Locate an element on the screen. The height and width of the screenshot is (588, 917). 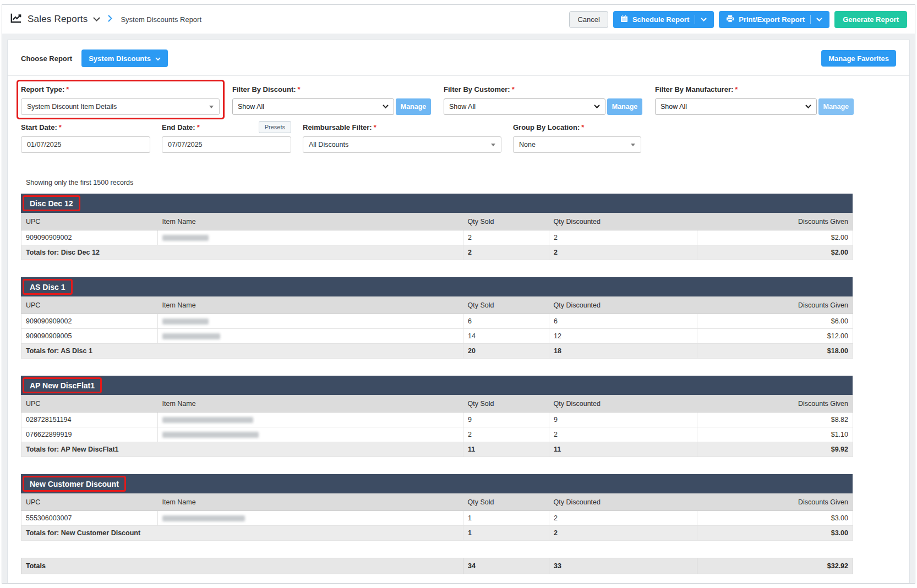
group-totals-row: Totals for: New Customer Discount12$3.00 is located at coordinates (437, 534).